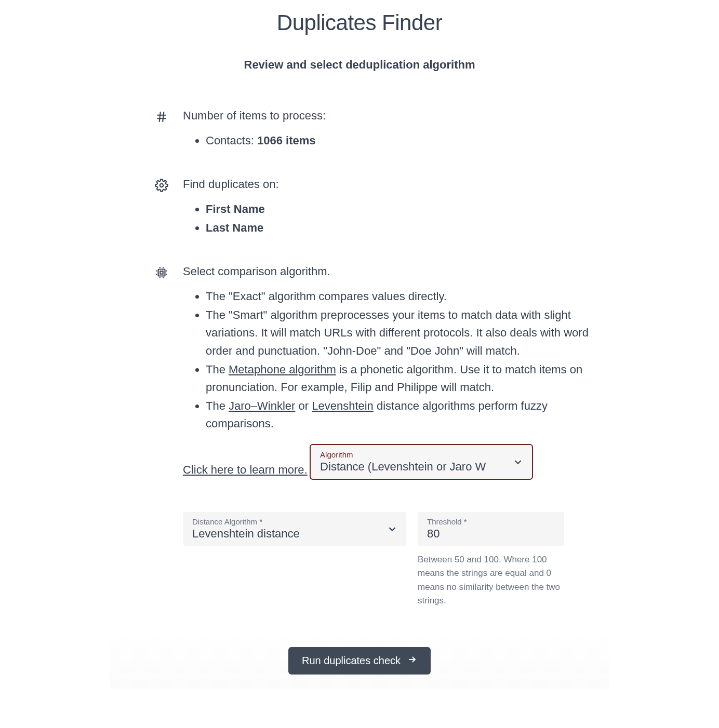  I want to click on threshold-helper: Between 50 and 100. Where 100 means the …, so click(491, 581).